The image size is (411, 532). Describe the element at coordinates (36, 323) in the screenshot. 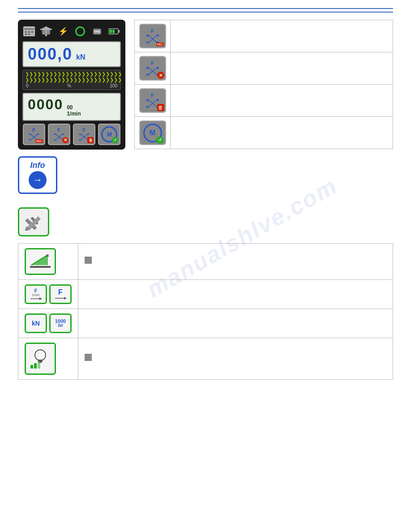

I see `kn-button: kN` at that location.